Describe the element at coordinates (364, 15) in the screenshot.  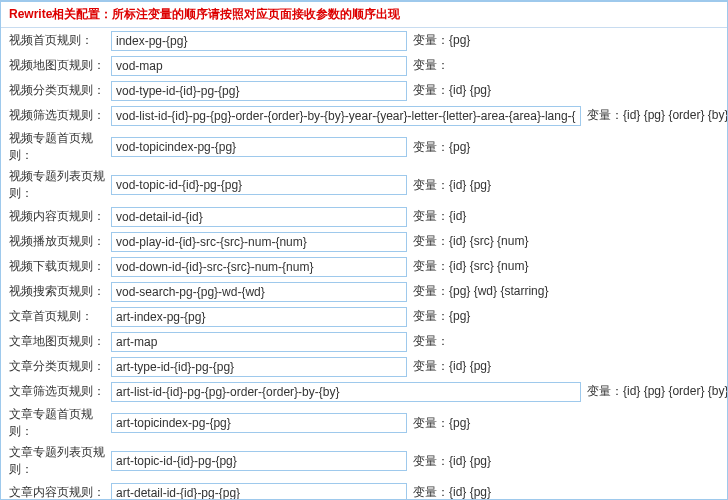
I see `panel-header: Rewrite相关配置：所标注变量的顺序请按照对应页面接收参数的顺序出现` at that location.